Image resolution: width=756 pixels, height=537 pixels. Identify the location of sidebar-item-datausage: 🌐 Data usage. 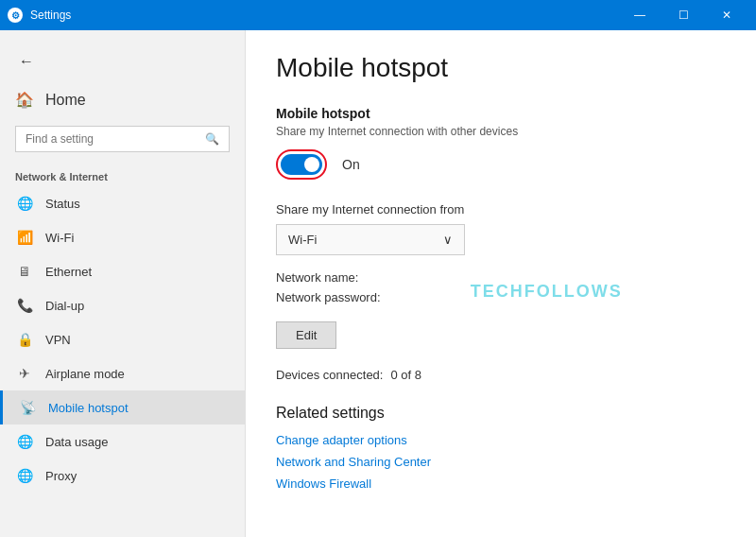
(123, 442).